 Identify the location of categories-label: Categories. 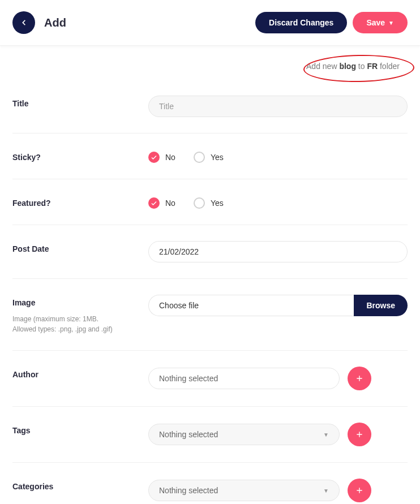
(80, 485).